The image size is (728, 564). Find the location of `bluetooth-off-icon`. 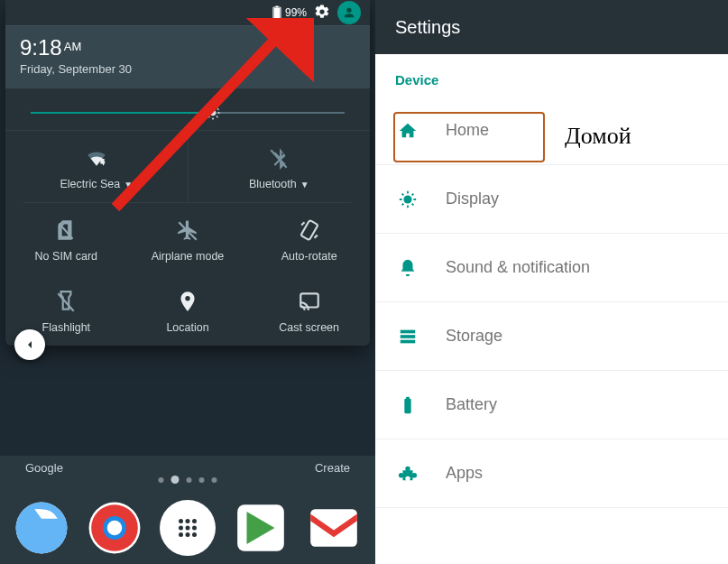

bluetooth-off-icon is located at coordinates (279, 158).